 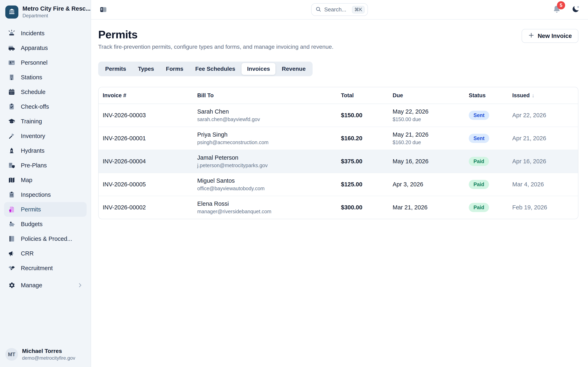 What do you see at coordinates (265, 96) in the screenshot?
I see `column-header-bill-to: Bill To` at bounding box center [265, 96].